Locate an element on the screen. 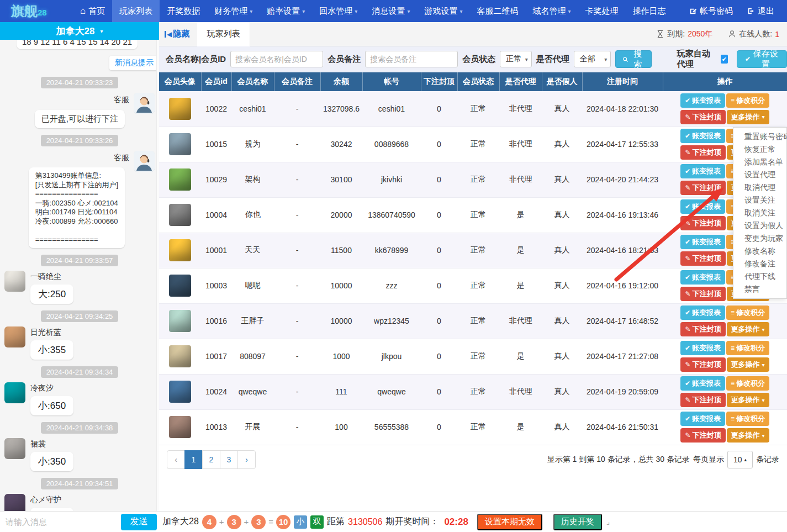 This screenshot has width=787, height=532. nav-item-9: 域名管理▾ is located at coordinates (551, 11).